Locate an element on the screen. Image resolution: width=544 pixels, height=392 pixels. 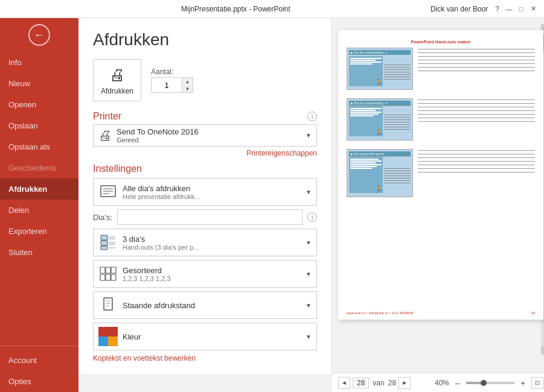
setting-orientation: Staande afdrukstand ▼ is located at coordinates (205, 305).